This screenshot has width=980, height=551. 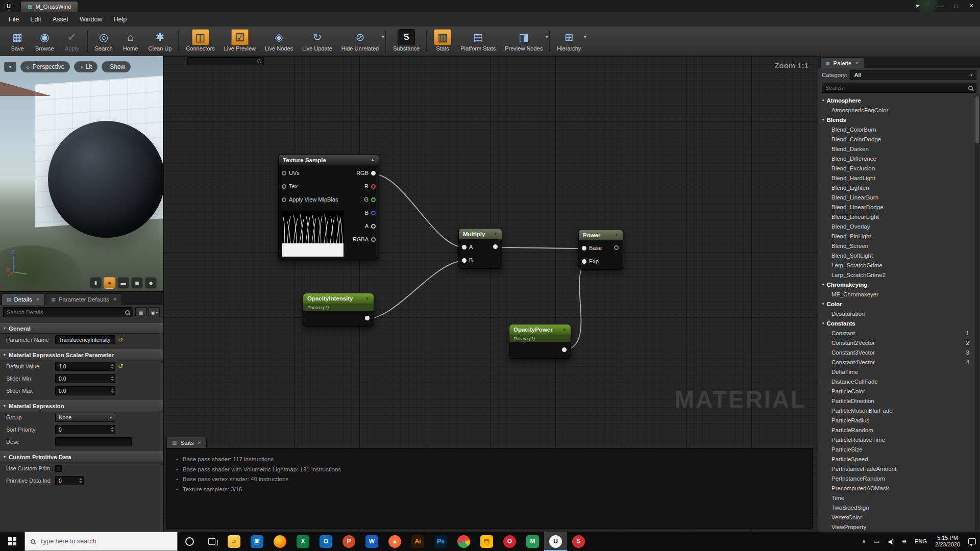 I want to click on node-multiply: Multiply ▼ A B, so click(x=480, y=248).